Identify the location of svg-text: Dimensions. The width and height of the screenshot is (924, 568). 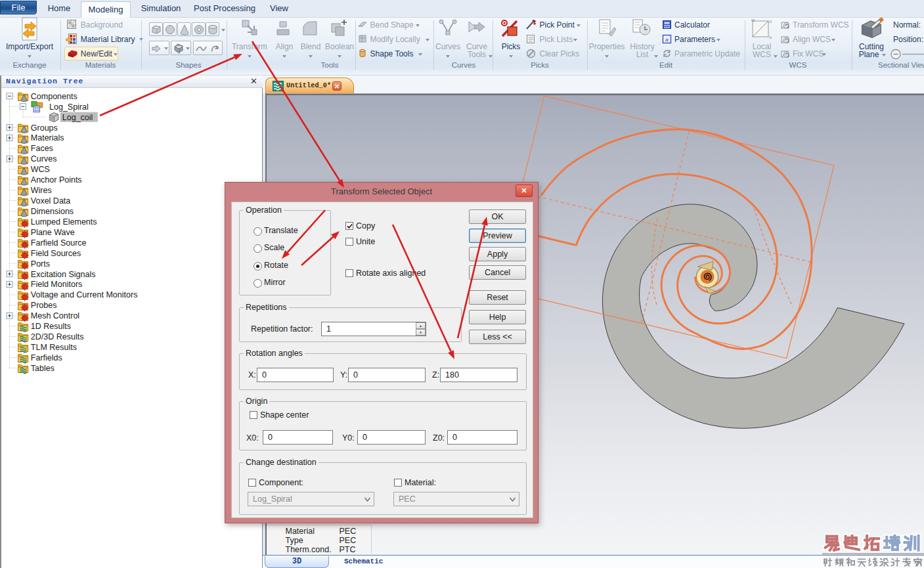
(53, 211).